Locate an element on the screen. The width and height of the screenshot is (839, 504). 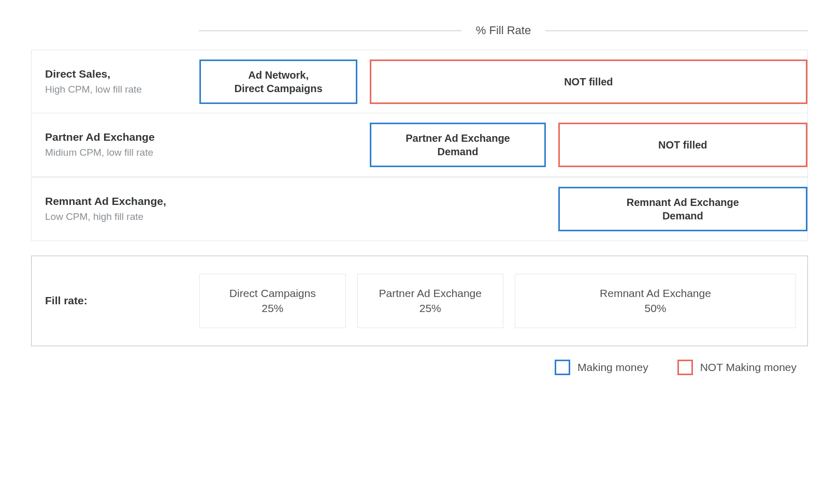
tier-row-direct-sales: Direct Sales, High CPM, low fill rate Ad… is located at coordinates (420, 82).